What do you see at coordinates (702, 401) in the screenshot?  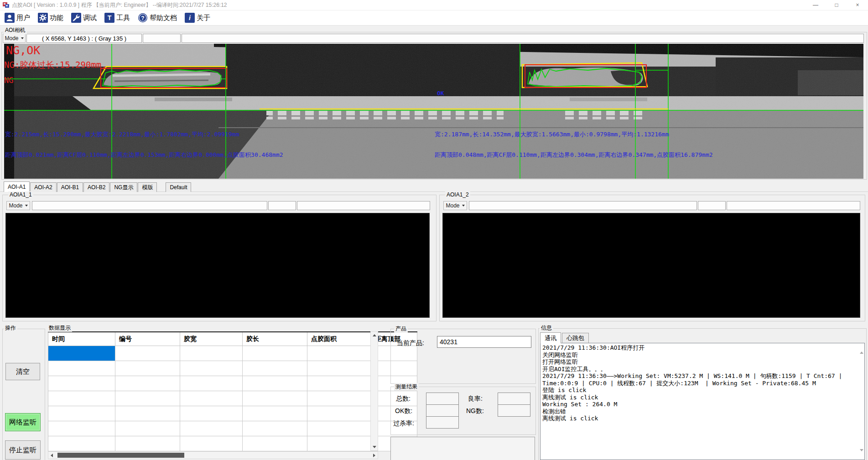 I see `log-area: 2021/7/29 11:36:30:AOI程序打开关闭网络监听打开网络监听开启…` at bounding box center [702, 401].